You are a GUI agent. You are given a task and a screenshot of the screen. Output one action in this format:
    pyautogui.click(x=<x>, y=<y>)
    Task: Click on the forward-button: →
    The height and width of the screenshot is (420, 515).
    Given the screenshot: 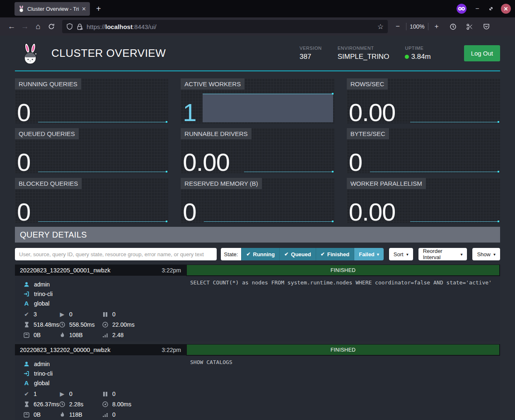 What is the action you would take?
    pyautogui.click(x=25, y=27)
    